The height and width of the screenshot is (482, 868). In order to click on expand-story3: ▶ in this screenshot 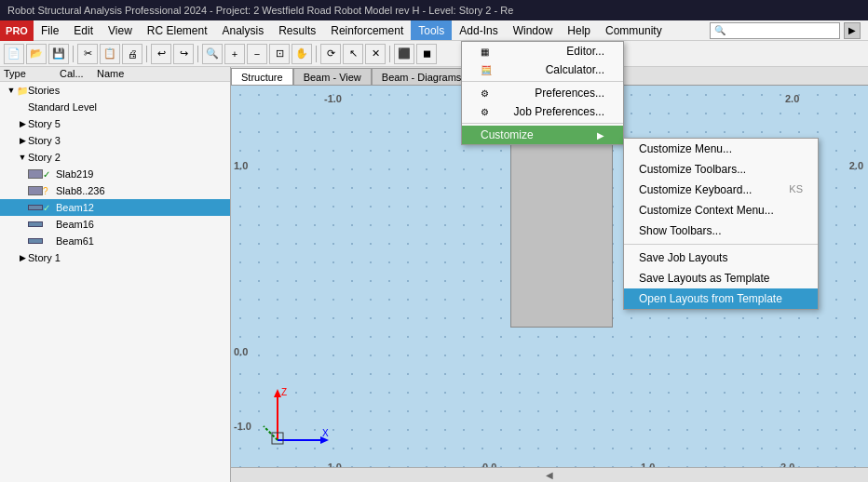, I will do `click(22, 141)`.